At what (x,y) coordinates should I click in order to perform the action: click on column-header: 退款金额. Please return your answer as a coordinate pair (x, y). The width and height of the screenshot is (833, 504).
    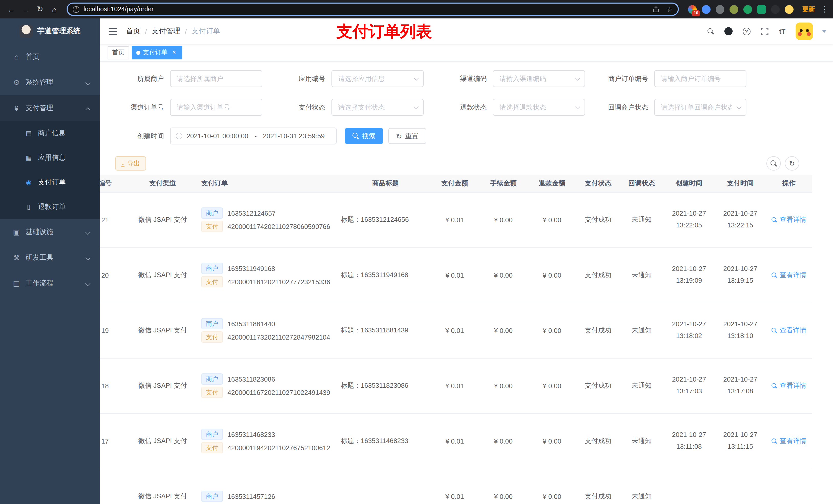
    Looking at the image, I should click on (552, 184).